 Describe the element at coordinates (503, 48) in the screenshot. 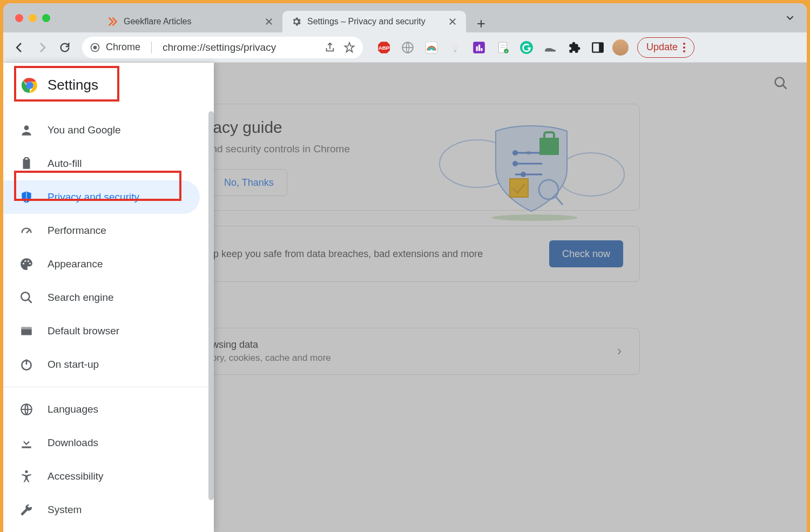

I see `note-ext-icon: +` at that location.